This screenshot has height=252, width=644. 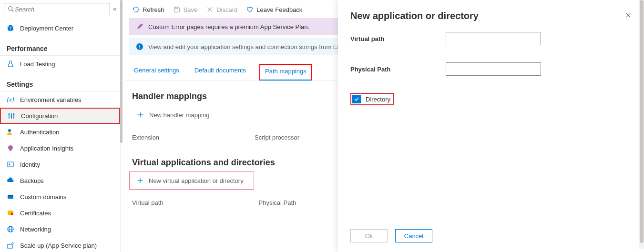 What do you see at coordinates (357, 99) in the screenshot?
I see `directory-checkbox` at bounding box center [357, 99].